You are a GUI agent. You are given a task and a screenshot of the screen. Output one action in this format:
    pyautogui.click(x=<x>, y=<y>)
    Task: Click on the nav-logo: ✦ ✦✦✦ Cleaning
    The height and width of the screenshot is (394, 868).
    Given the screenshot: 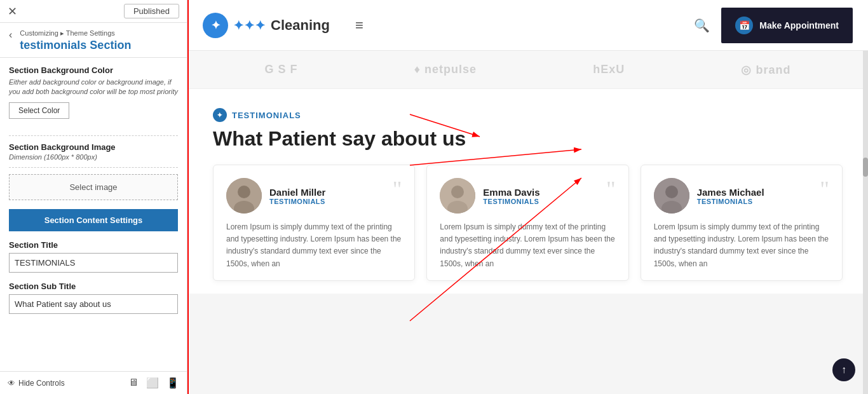 What is the action you would take?
    pyautogui.click(x=266, y=25)
    